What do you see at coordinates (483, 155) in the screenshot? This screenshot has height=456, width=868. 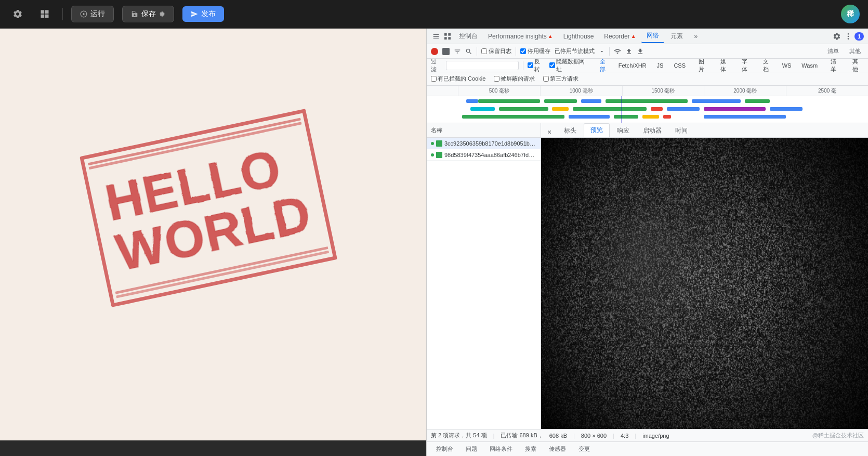 I see `list-item: 98d5839f47354aaa86afb246b7fd9ea...` at bounding box center [483, 155].